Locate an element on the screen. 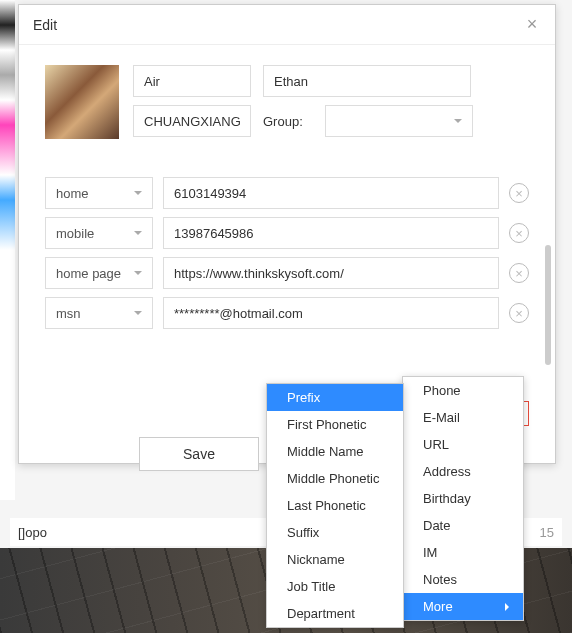  field-type-select: home page is located at coordinates (99, 273).